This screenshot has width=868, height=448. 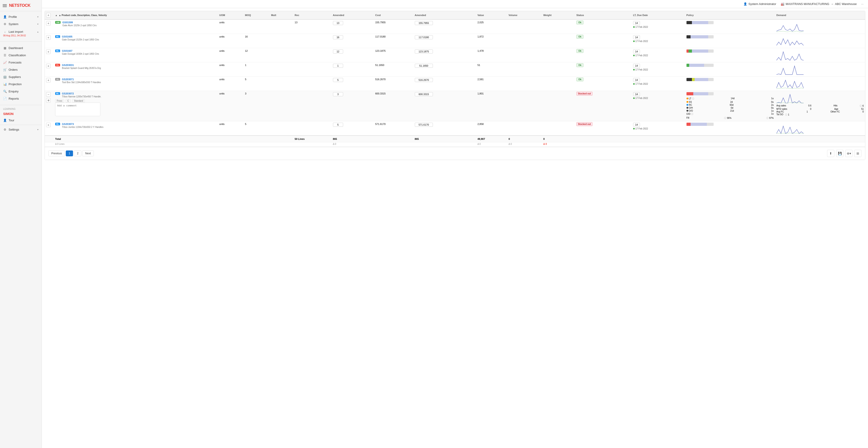 I want to click on upload-button: ⬆, so click(x=831, y=154).